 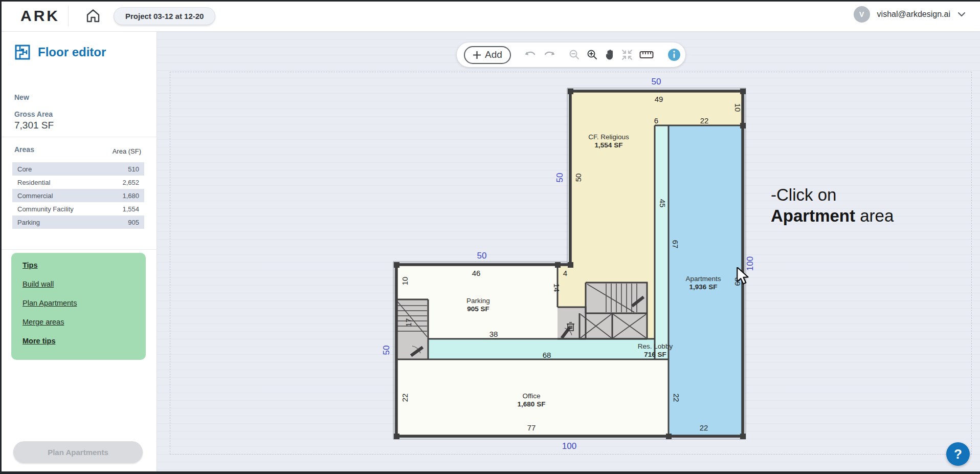 I want to click on dimension-label: 17, so click(x=408, y=322).